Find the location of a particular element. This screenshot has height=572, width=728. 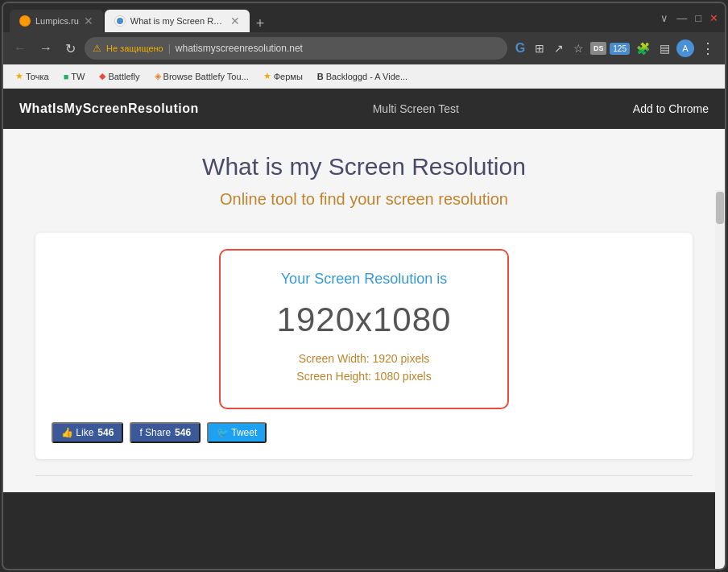

bookmark-star-icon: ☆ is located at coordinates (578, 48).